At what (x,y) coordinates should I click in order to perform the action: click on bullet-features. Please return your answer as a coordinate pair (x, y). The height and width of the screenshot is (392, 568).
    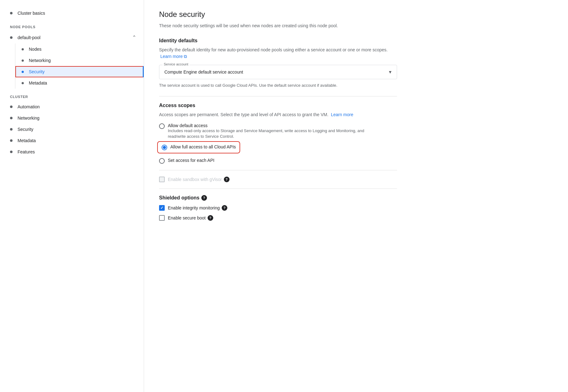
    Looking at the image, I should click on (11, 152).